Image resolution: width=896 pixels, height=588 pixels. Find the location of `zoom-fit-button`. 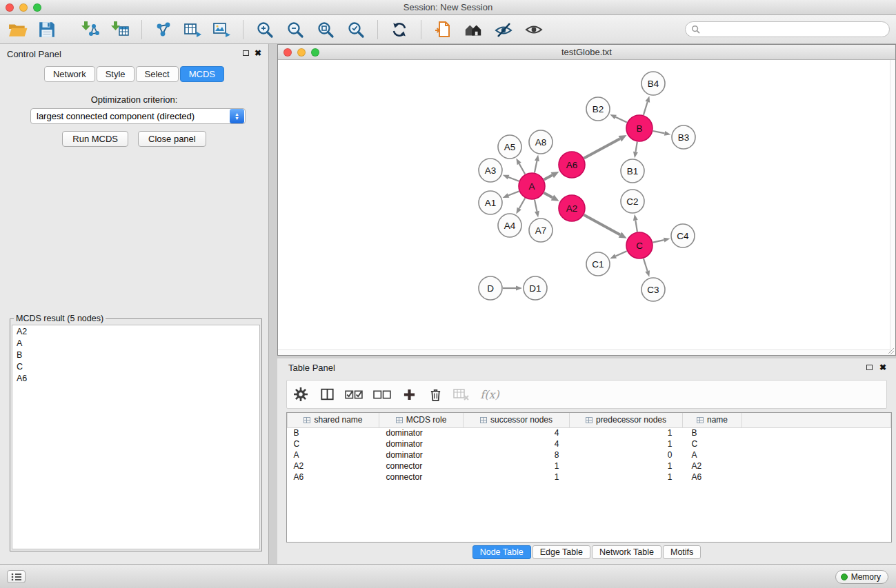

zoom-fit-button is located at coordinates (326, 30).